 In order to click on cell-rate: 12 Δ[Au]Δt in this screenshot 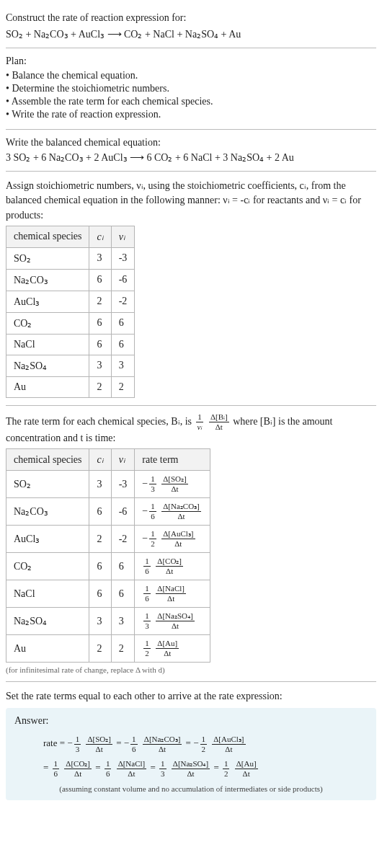, I will do `click(172, 649)`.